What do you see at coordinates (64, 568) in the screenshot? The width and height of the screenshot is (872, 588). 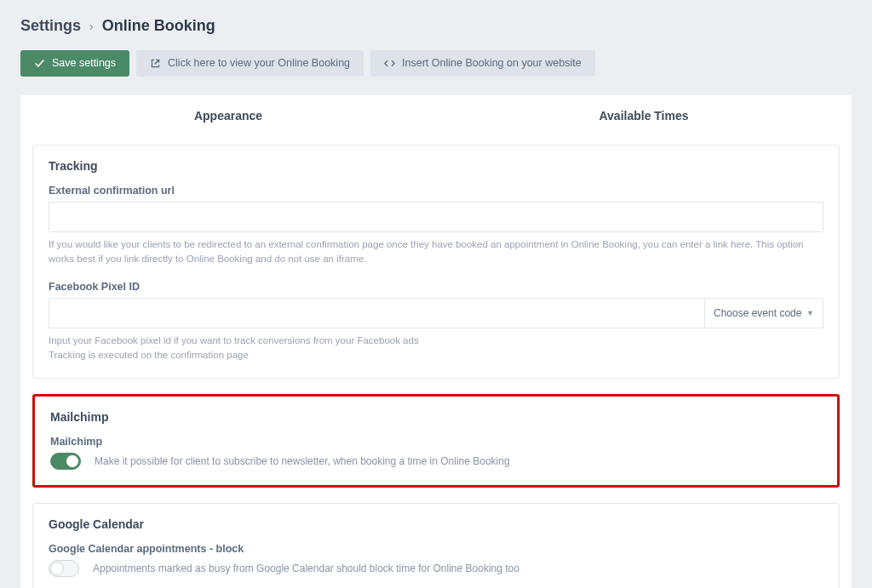 I see `google-calendar-toggle` at bounding box center [64, 568].